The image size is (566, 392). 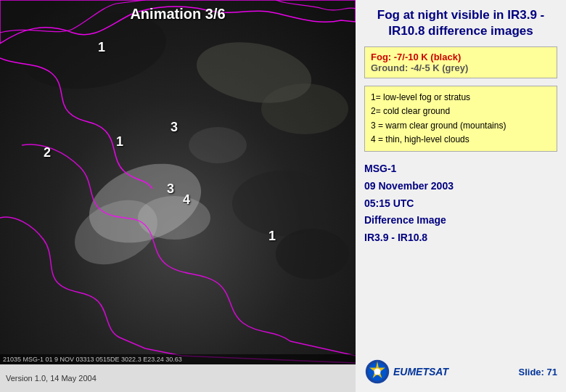 What do you see at coordinates (186, 200) in the screenshot?
I see `image-label-4: 4` at bounding box center [186, 200].